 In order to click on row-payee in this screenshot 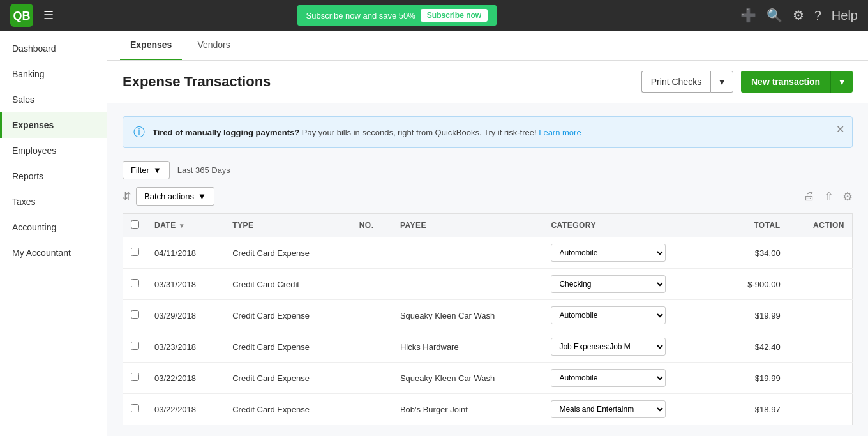, I will do `click(468, 253)`.